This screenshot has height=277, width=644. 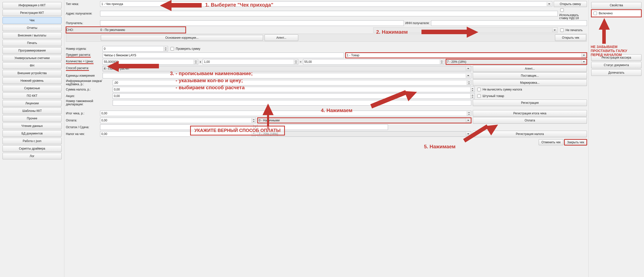 What do you see at coordinates (286, 113) in the screenshot?
I see `itog-spin: 0,00` at bounding box center [286, 113].